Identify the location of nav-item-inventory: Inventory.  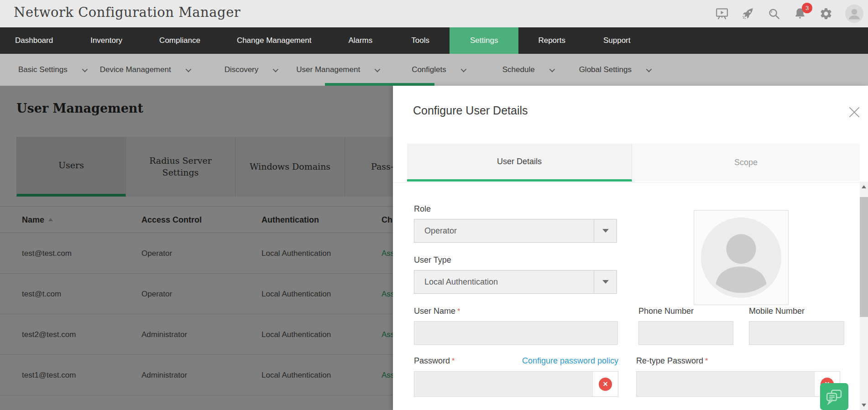
(106, 41).